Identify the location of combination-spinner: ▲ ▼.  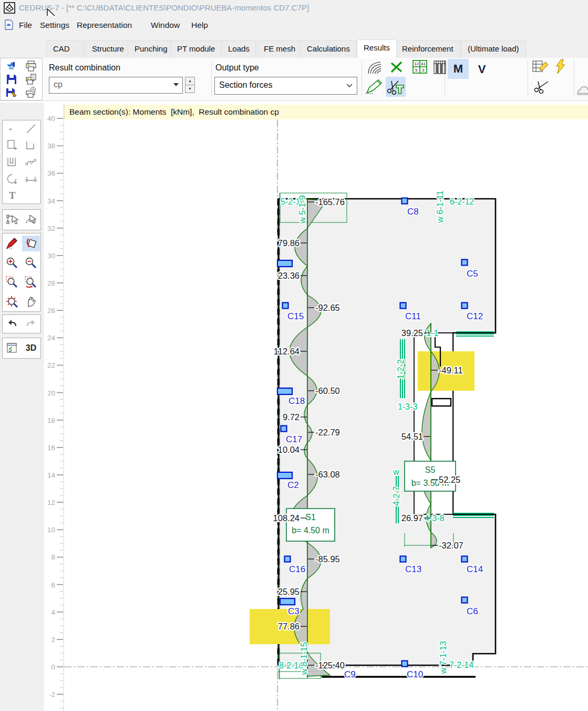
(190, 85).